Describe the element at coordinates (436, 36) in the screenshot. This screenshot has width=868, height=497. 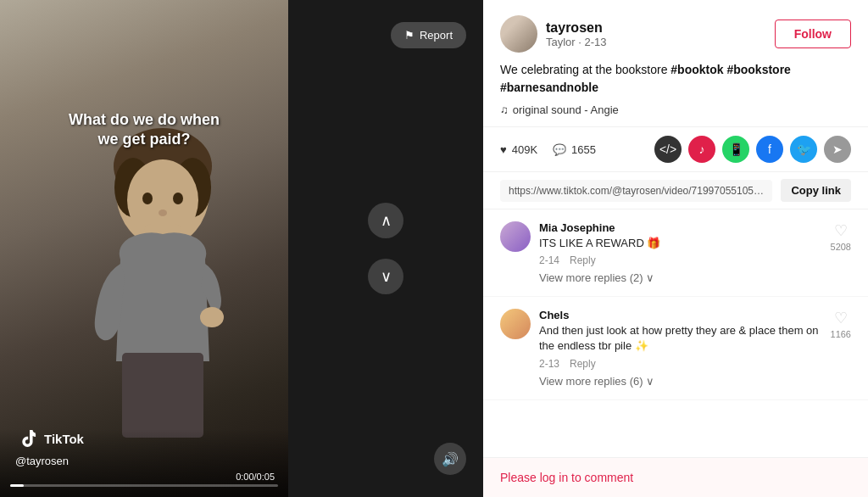
I see `report-label: Report` at that location.